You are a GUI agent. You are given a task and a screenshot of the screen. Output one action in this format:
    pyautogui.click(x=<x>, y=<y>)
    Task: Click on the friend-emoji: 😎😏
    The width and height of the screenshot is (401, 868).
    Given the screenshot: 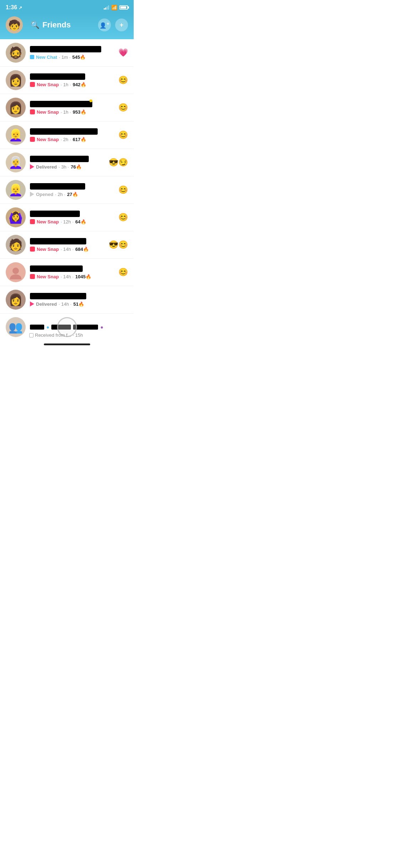 What is the action you would take?
    pyautogui.click(x=118, y=162)
    